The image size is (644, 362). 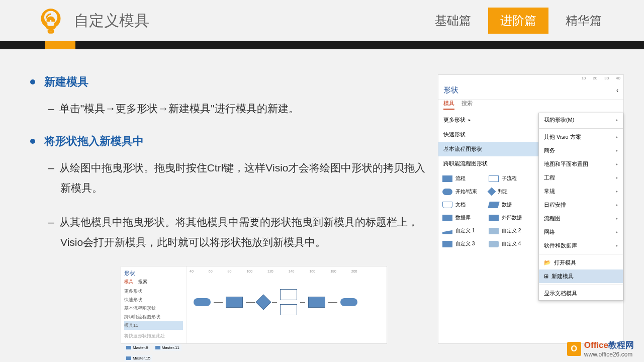 What do you see at coordinates (229, 82) in the screenshot?
I see `section-title-1: 新建模具` at bounding box center [229, 82].